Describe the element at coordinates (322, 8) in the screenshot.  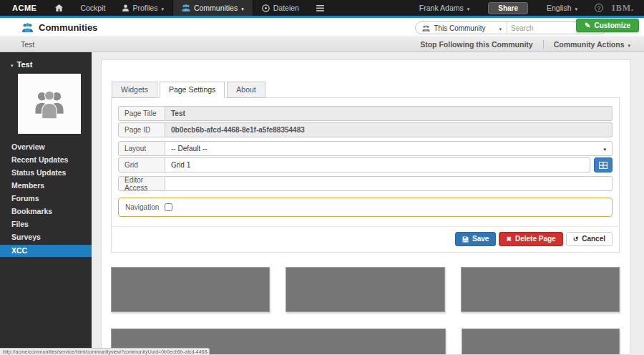
I see `top-navigation-bar: ACME Cockpit Profiles ▾ Communities ▾ Da…` at that location.